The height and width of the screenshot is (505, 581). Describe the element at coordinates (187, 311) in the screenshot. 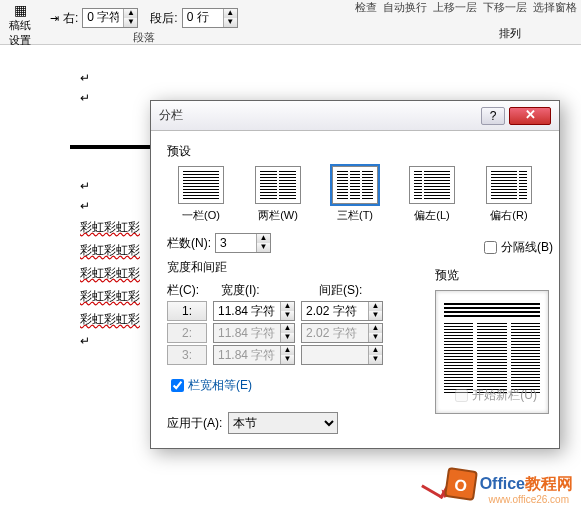

I see `col-index: 1:` at that location.